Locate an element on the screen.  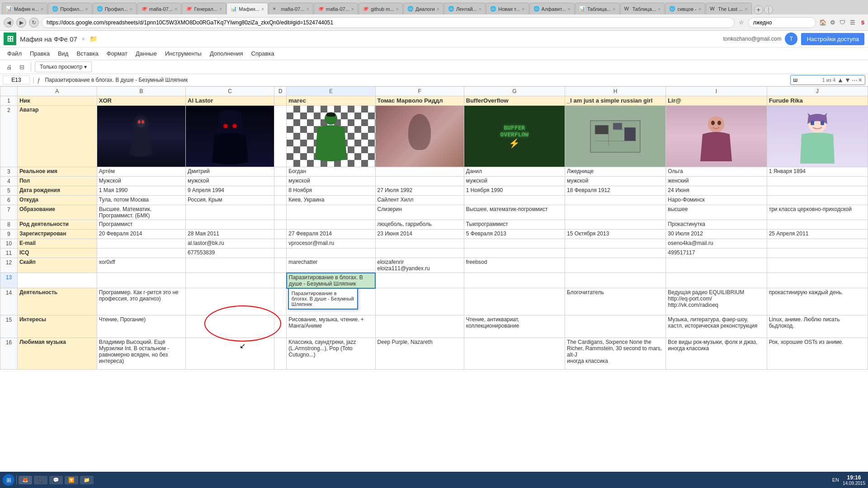
cell-D10 is located at coordinates (280, 244).